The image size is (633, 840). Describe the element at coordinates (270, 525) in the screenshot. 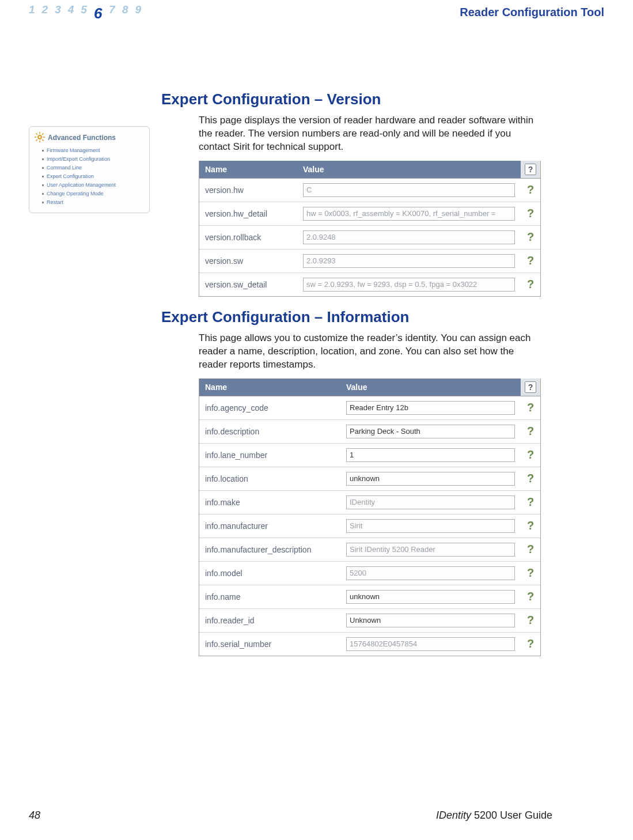

I see `param-name: info.manufacturer` at that location.